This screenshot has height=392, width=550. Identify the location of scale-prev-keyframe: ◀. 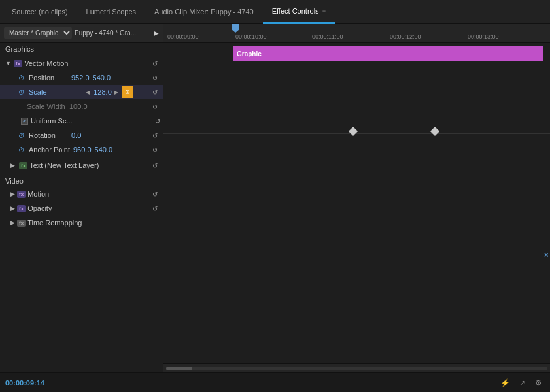
(88, 93).